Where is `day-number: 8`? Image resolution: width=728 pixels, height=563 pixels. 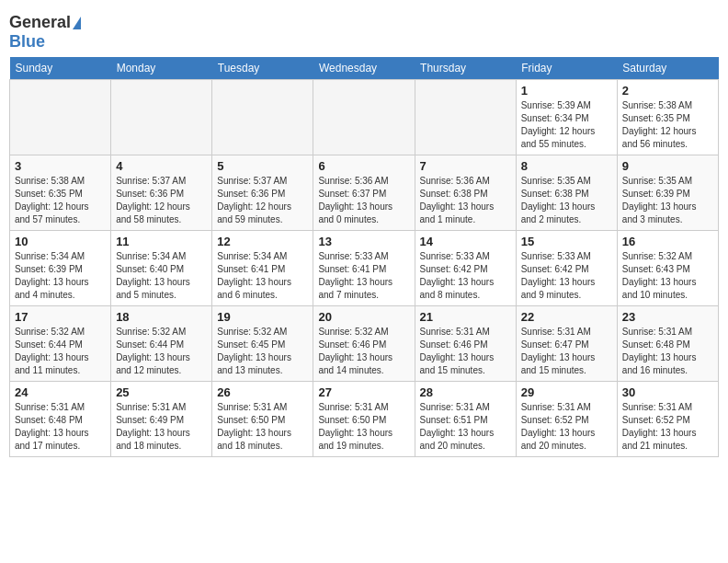 day-number: 8 is located at coordinates (566, 166).